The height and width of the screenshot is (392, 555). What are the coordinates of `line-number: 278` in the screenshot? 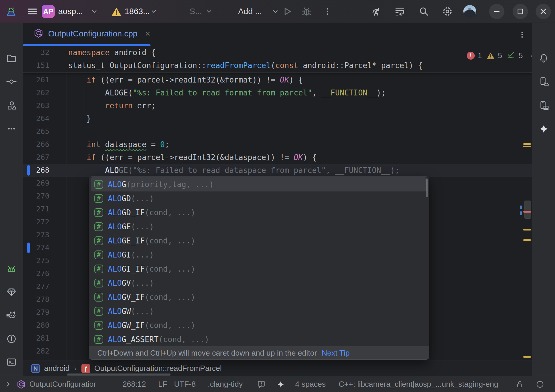 It's located at (36, 300).